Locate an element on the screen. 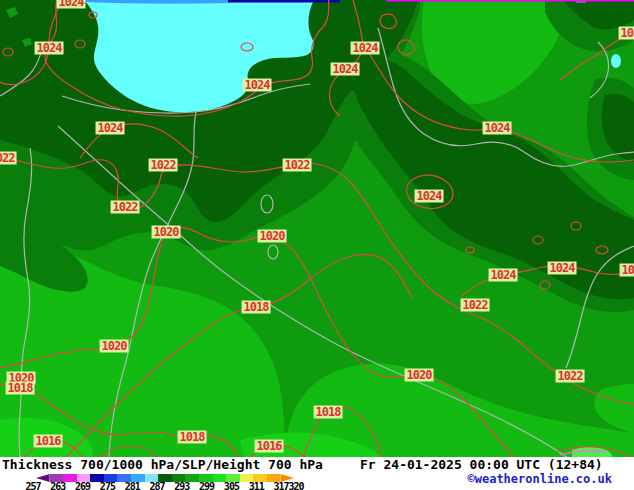 Image resolution: width=634 pixels, height=490 pixels. scale-tick-value: 257 is located at coordinates (32, 486).